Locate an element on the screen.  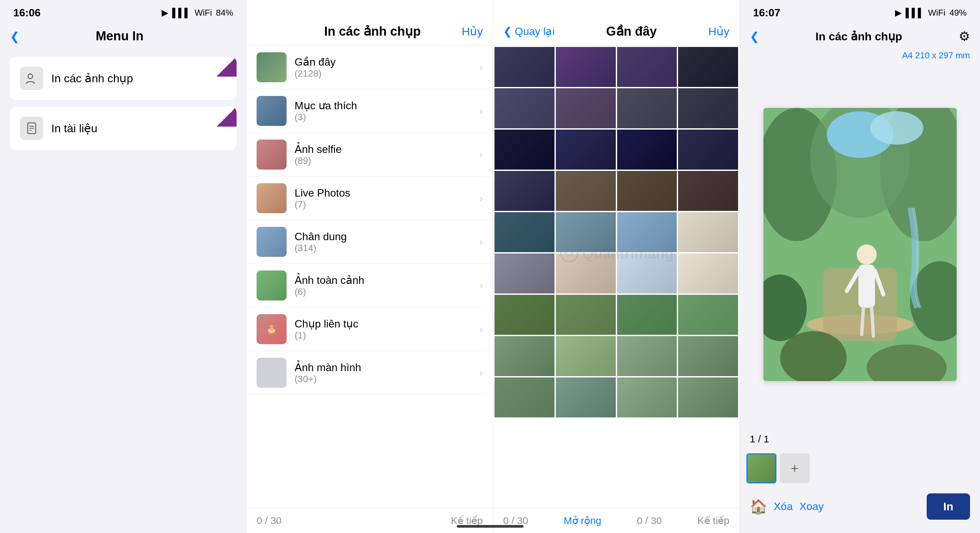
chevron-icon-live: › is located at coordinates (481, 198).